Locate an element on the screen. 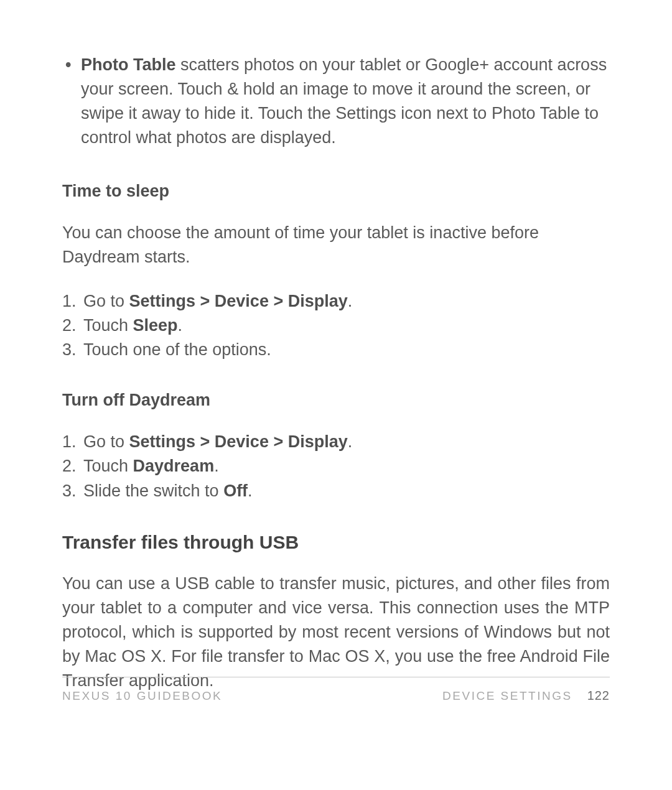 The width and height of the screenshot is (672, 790). time-to-sleep-intro: You can choose the amount of time your t… is located at coordinates (336, 245).